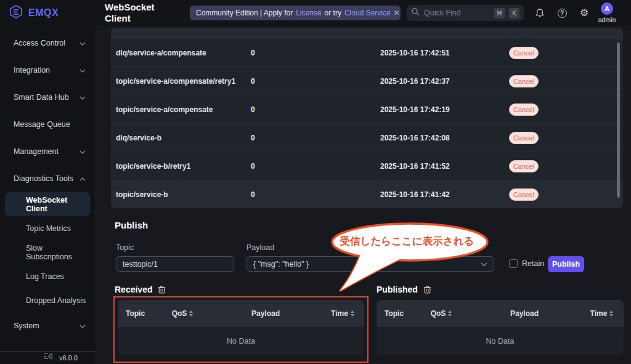 This screenshot has width=631, height=364. I want to click on sidebar-item-smart-data-hub: Smart Data Hub, so click(47, 97).